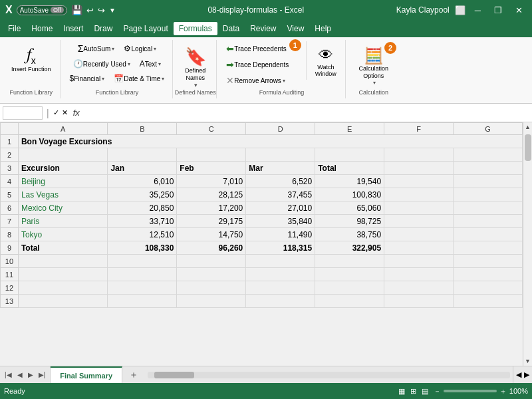 The width and height of the screenshot is (532, 399). What do you see at coordinates (460, 11) in the screenshot?
I see `restore-down-icon: ⬜` at bounding box center [460, 11].